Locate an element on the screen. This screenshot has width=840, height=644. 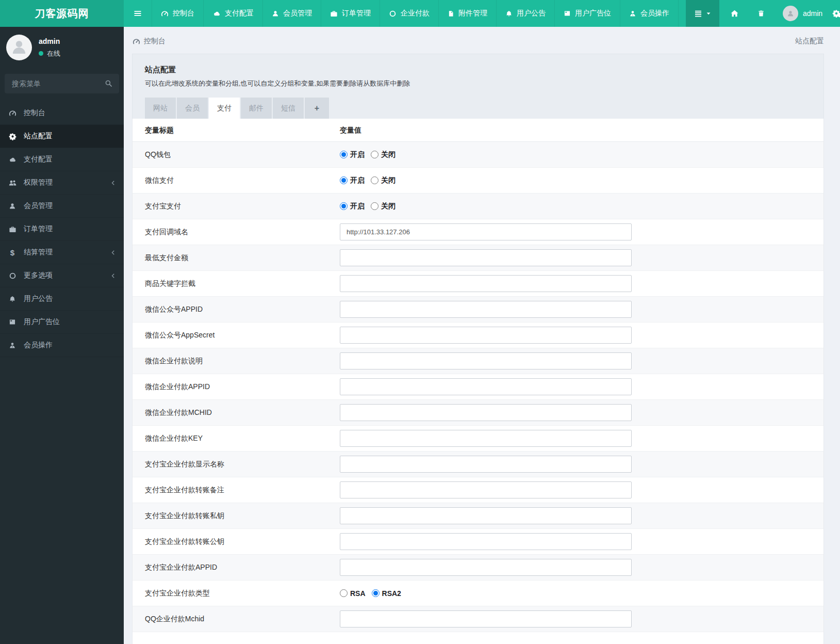
row-value: 开启关闭 is located at coordinates (575, 181).